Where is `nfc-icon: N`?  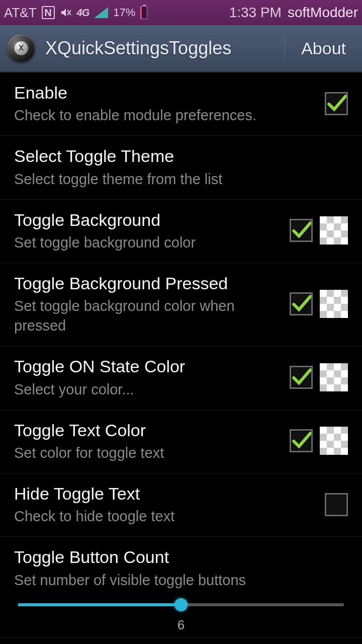 nfc-icon: N is located at coordinates (48, 13).